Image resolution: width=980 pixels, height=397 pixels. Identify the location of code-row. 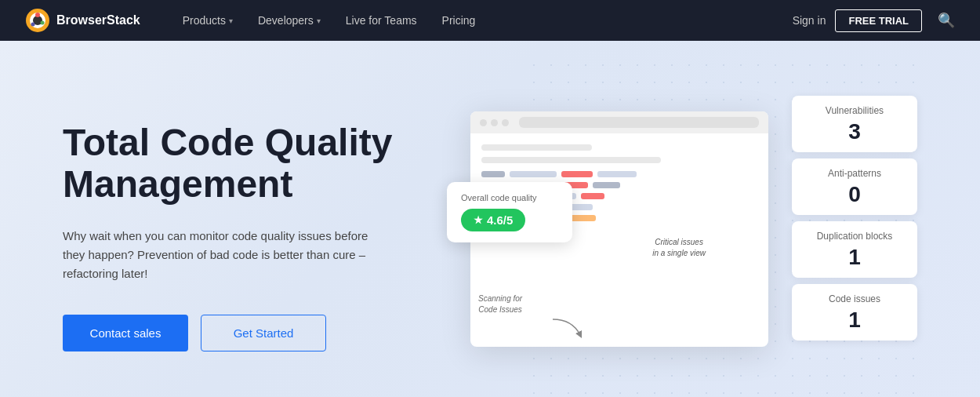
(619, 174).